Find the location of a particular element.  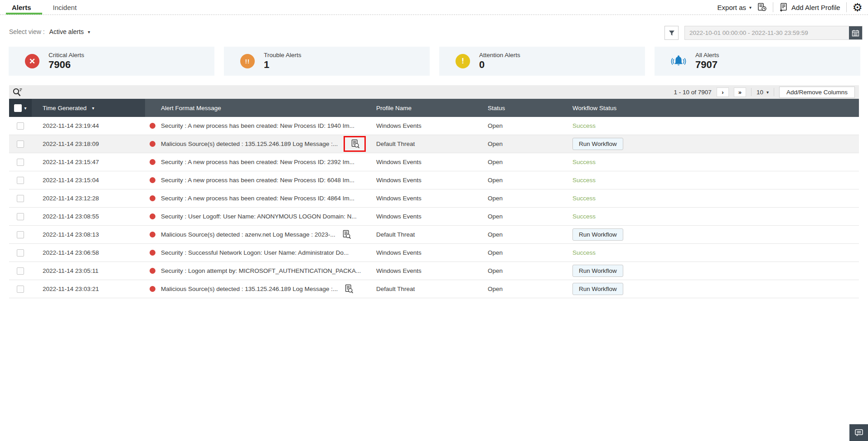

column-header-workflow-status: Workflow Status is located at coordinates (713, 108).